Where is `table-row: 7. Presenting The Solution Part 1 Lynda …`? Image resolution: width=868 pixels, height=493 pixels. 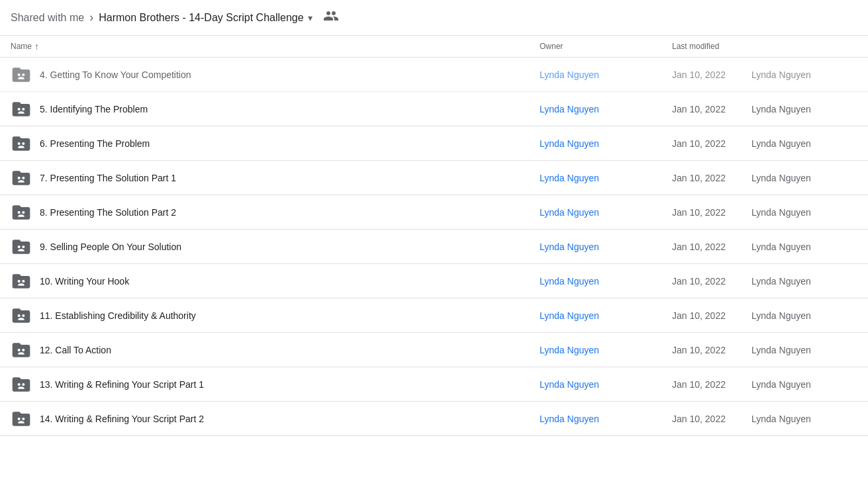
table-row: 7. Presenting The Solution Part 1 Lynda … is located at coordinates (434, 178).